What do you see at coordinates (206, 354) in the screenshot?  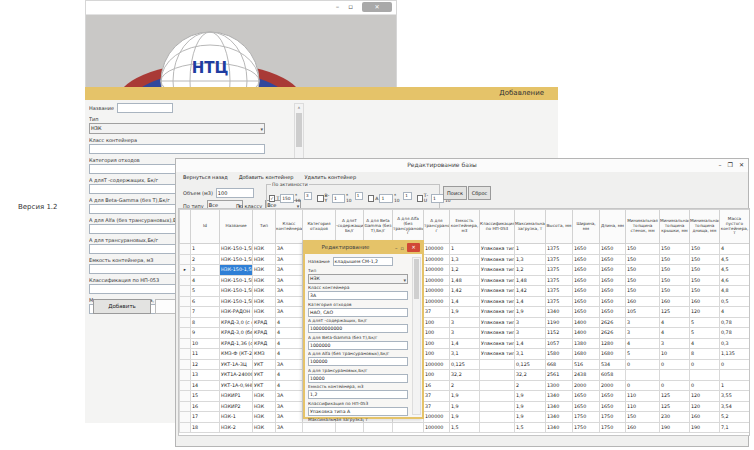 I see `table-cell: 11` at bounding box center [206, 354].